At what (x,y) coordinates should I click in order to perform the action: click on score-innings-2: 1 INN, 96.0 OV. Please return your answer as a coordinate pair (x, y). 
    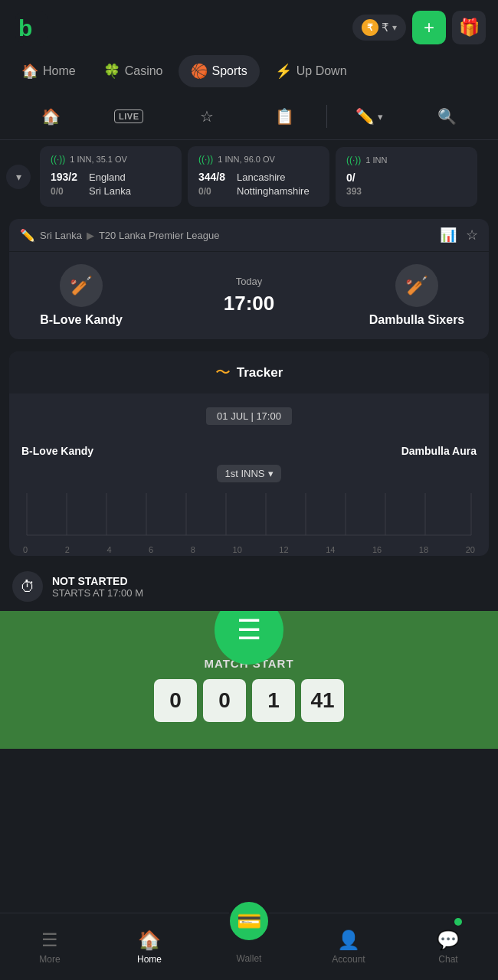
    Looking at the image, I should click on (247, 159).